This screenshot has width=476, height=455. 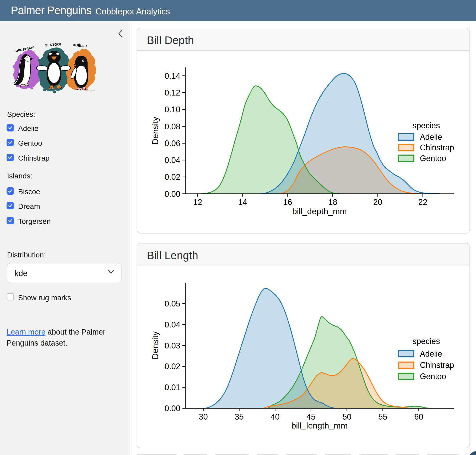 What do you see at coordinates (288, 202) in the screenshot?
I see `svg-text: 16` at bounding box center [288, 202].